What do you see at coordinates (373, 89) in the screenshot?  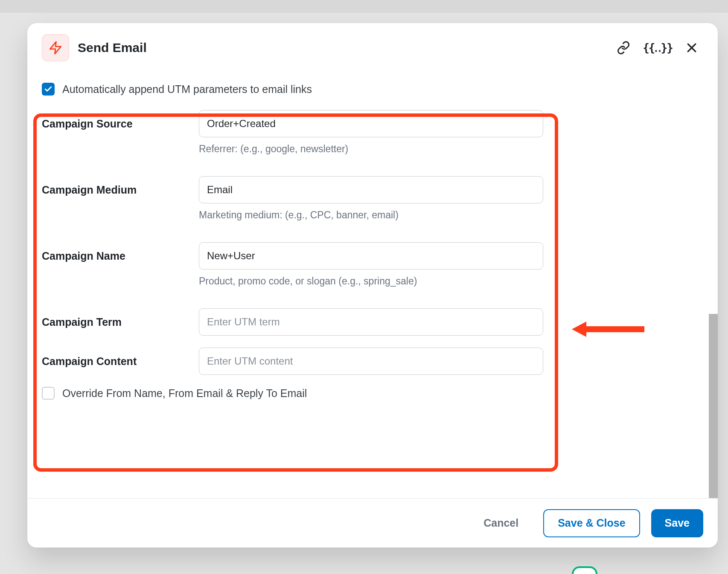 I see `utm-auto-append-row: Automatically append UTM parameters to e…` at bounding box center [373, 89].